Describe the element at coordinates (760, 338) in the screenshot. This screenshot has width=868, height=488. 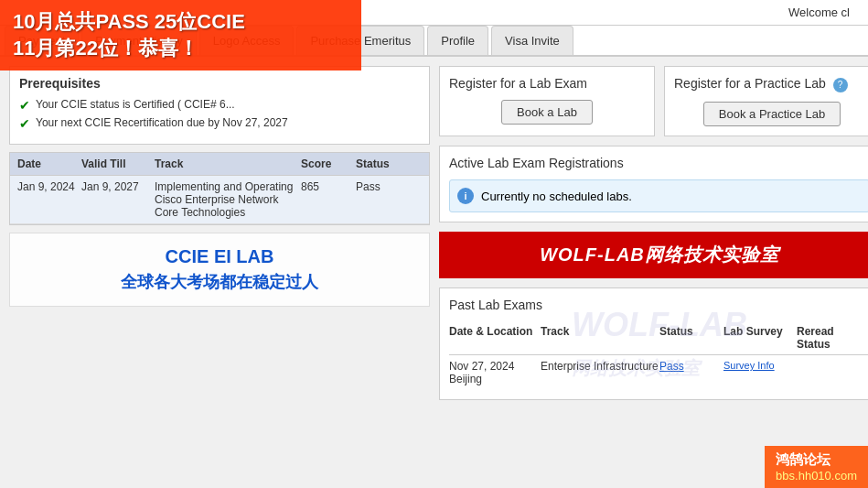
I see `past-col-survey: Lab Survey` at that location.